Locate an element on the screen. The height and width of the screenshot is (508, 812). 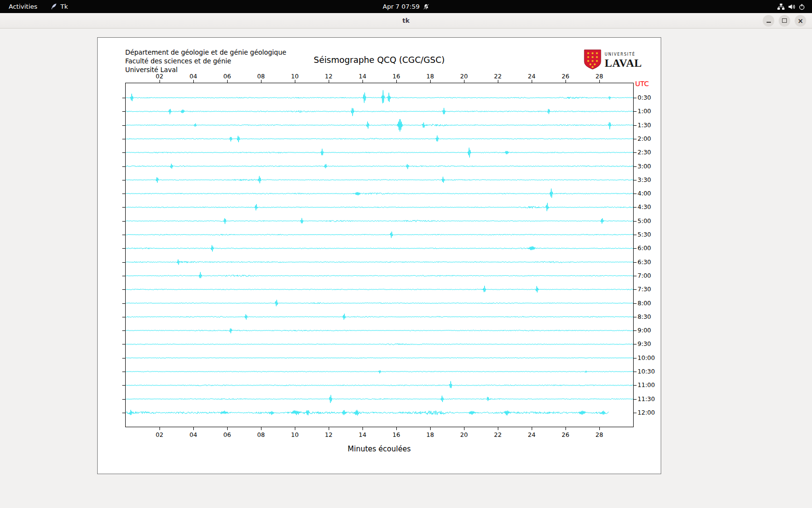
network-icon is located at coordinates (781, 7).